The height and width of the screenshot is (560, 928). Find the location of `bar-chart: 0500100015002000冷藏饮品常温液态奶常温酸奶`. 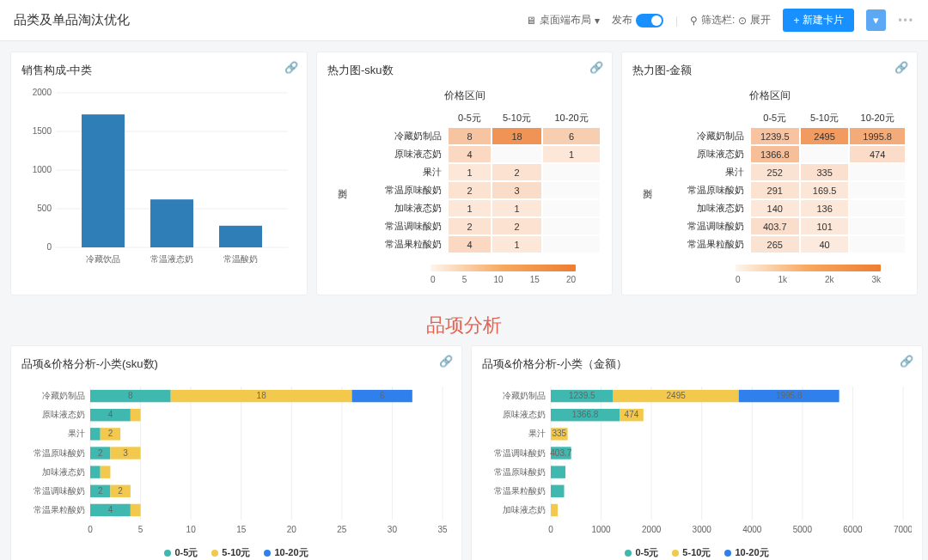

bar-chart: 0500100015002000冷藏饮品常温液态奶常温酸奶 is located at coordinates (159, 179).